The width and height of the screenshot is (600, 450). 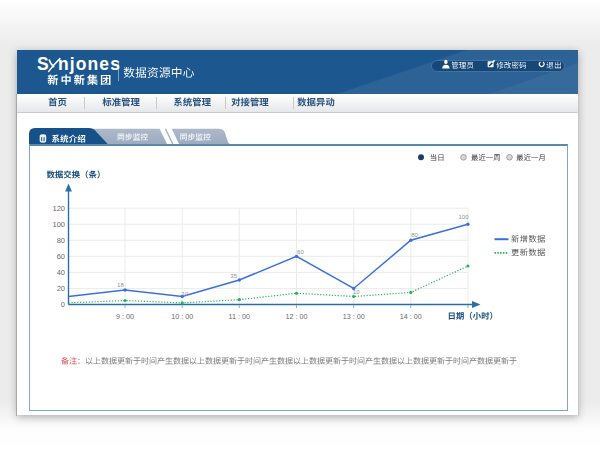 What do you see at coordinates (61, 288) in the screenshot?
I see `svg-text: 20` at bounding box center [61, 288].